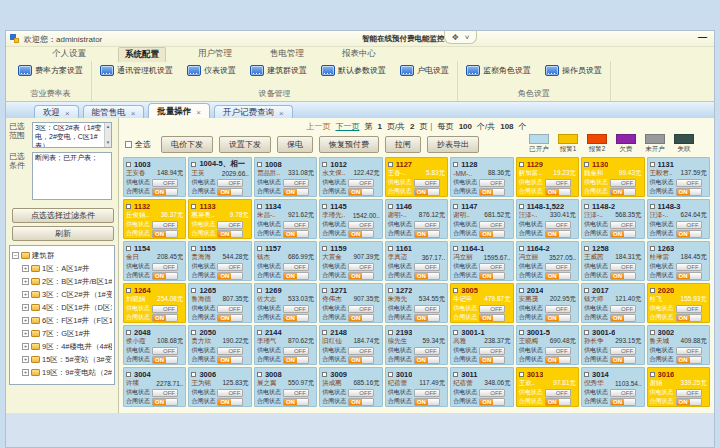 This screenshot has width=720, height=448. I want to click on meter-card: 1258王威茜184.31元供电状态OFF合闸状态ON, so click(612, 261).